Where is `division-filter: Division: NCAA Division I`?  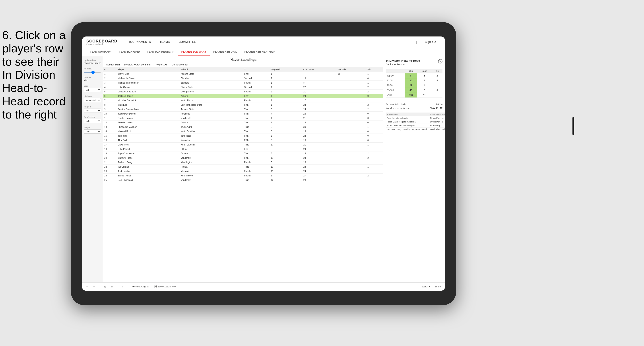
division-filter: Division: NCAA Division I is located at coordinates (138, 64).